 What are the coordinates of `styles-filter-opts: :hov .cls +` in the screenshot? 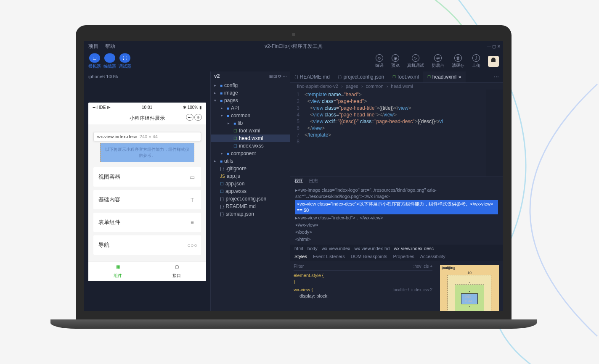 It's located at (423, 266).